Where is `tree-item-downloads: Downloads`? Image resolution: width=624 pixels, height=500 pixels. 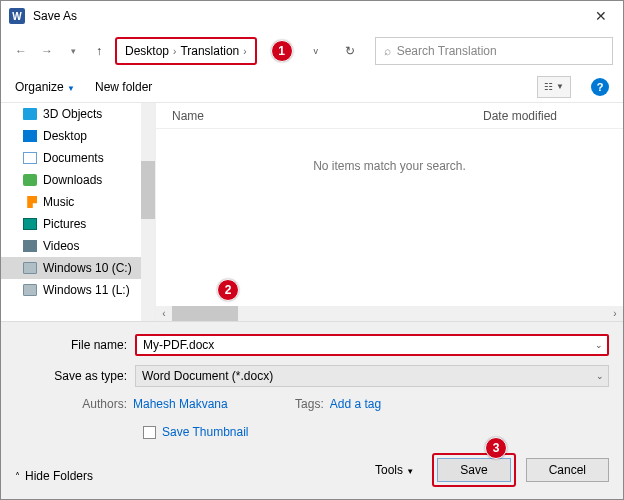 tree-item-downloads: Downloads is located at coordinates (78, 180).